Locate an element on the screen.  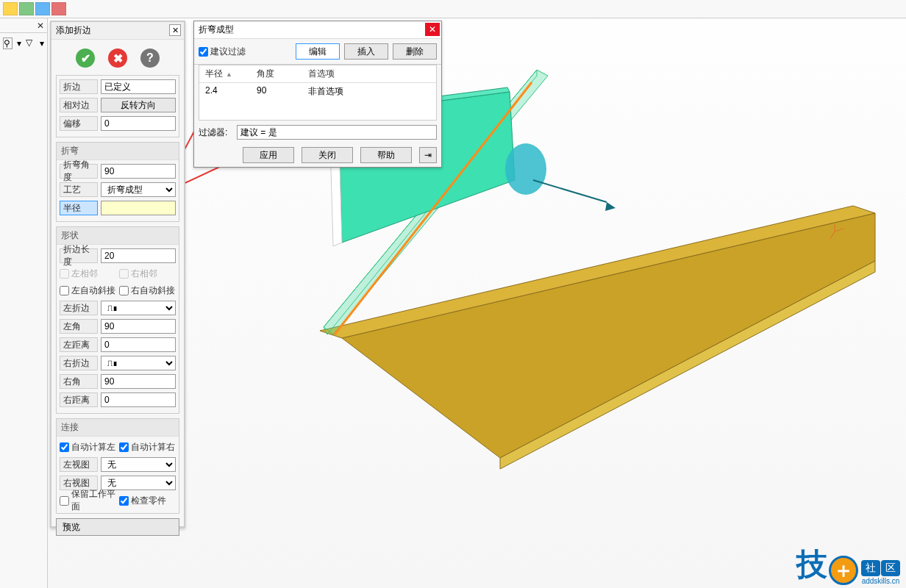
label-left-fold: 左折边 is located at coordinates (79, 308).